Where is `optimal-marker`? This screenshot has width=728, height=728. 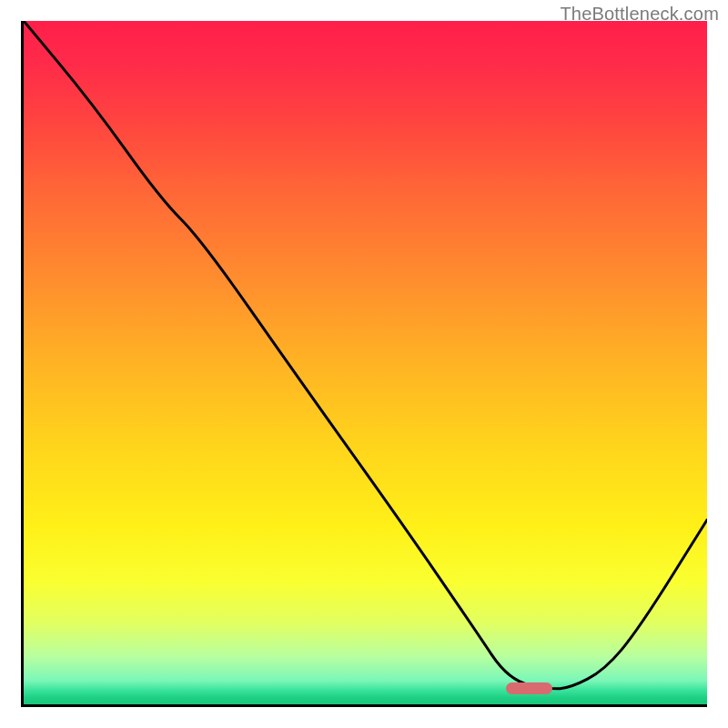 optimal-marker is located at coordinates (530, 689).